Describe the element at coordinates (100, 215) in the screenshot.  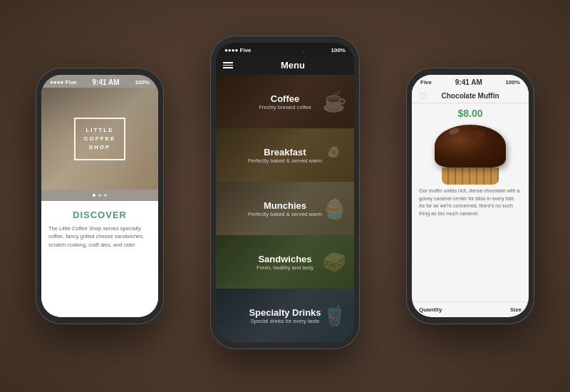
I see `discover-title: DISCOVER` at that location.